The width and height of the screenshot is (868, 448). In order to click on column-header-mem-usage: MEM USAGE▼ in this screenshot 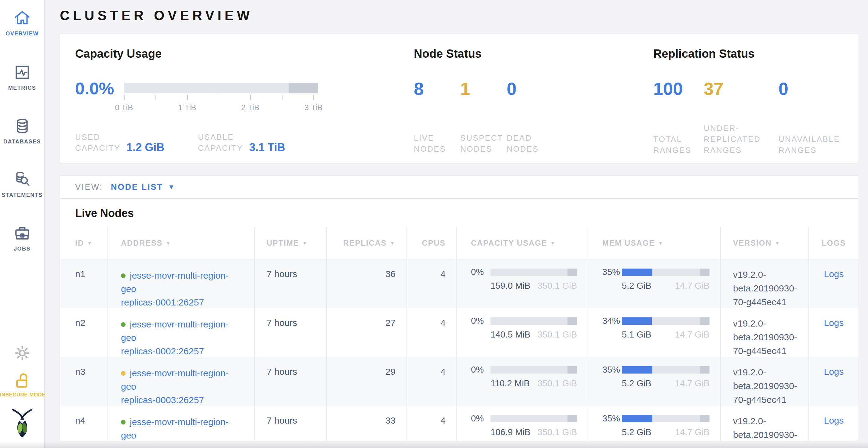, I will do `click(654, 243)`.